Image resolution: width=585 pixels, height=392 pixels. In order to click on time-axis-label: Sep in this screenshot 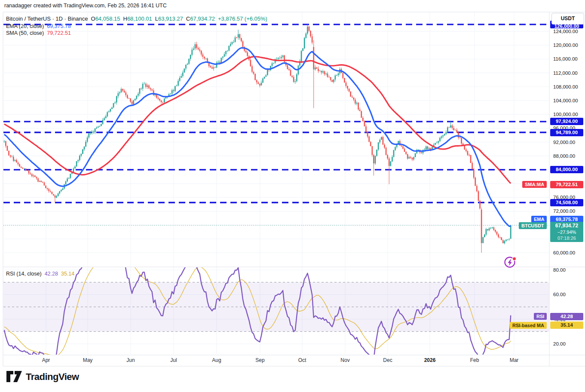, I will do `click(260, 360)`.